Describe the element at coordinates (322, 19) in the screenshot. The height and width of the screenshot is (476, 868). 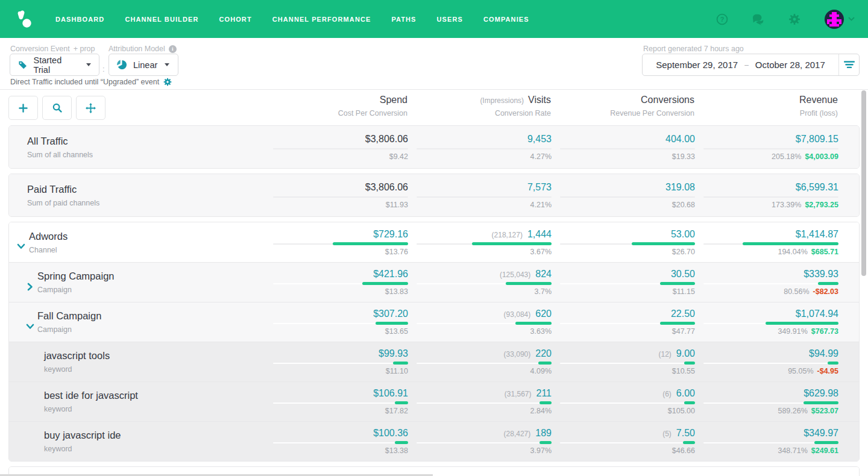
I see `nav-item-channel-performance: CHANNEL PERFORMANCE` at that location.